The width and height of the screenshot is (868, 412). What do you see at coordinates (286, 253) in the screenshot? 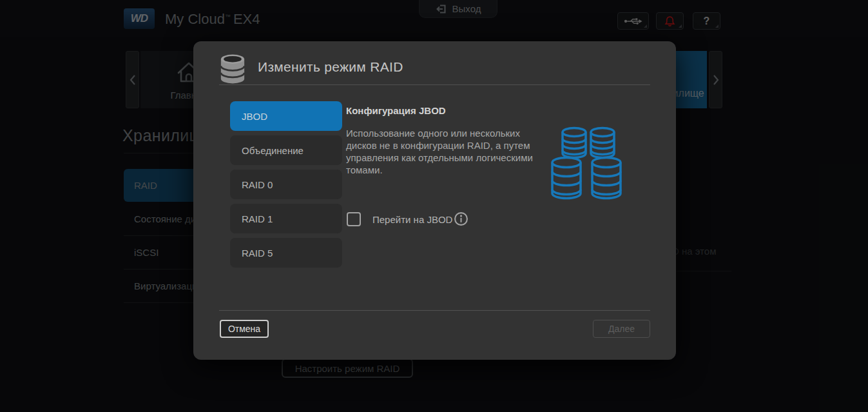
I see `raid-mode-option-raid5: RAID 5` at bounding box center [286, 253].